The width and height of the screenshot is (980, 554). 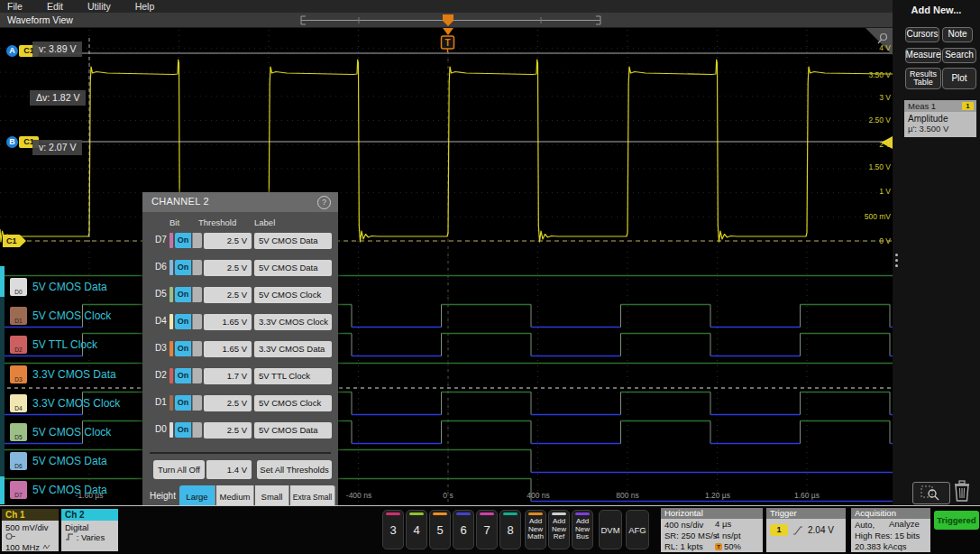 I want to click on channel2-badge: Ch 2 Digital : Varies, so click(x=90, y=531).